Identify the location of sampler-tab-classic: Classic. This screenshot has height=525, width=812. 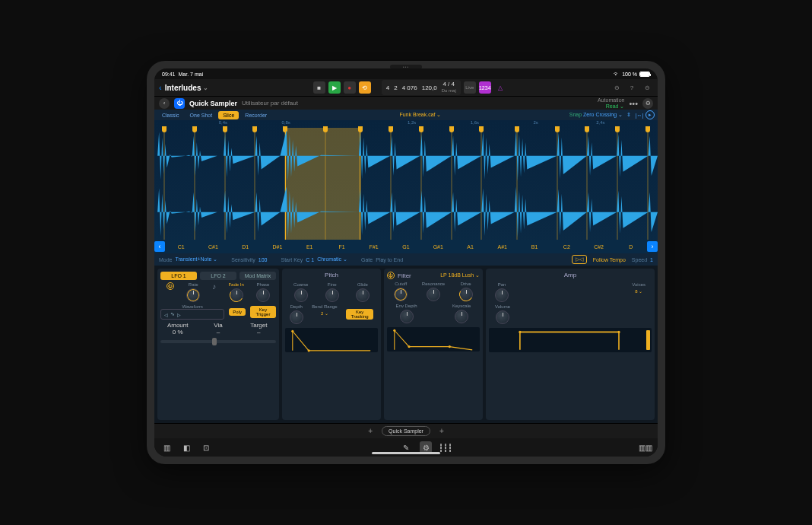
(170, 116).